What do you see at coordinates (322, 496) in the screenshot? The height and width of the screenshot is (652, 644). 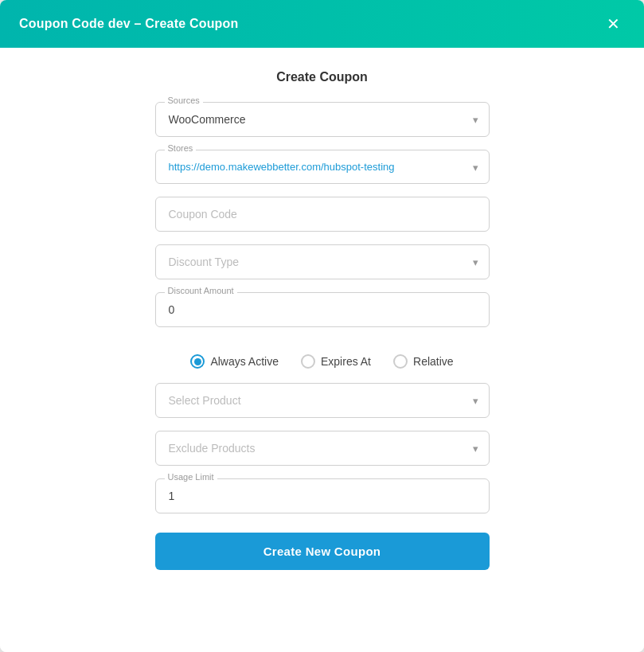 I see `usage-limit-field: Usage Limit` at bounding box center [322, 496].